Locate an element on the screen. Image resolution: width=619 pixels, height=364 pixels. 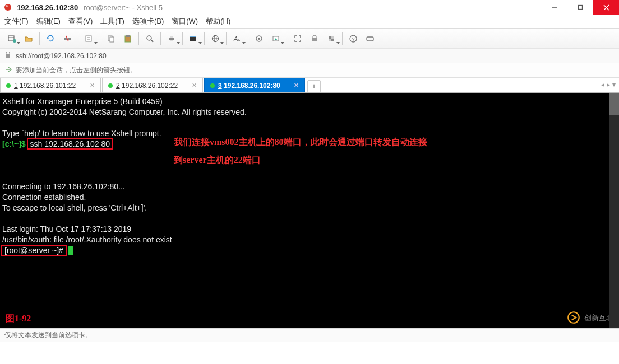
terminal-line: Xshell for Xmanager Enterprise 5 (Build … is located at coordinates (310, 102).